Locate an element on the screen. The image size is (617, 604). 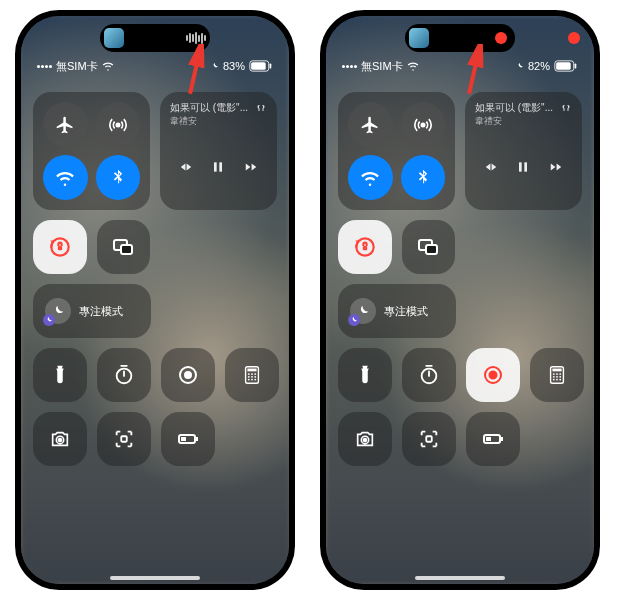
status-bar: 無SIM卡 83% is located at coordinates (155, 66).